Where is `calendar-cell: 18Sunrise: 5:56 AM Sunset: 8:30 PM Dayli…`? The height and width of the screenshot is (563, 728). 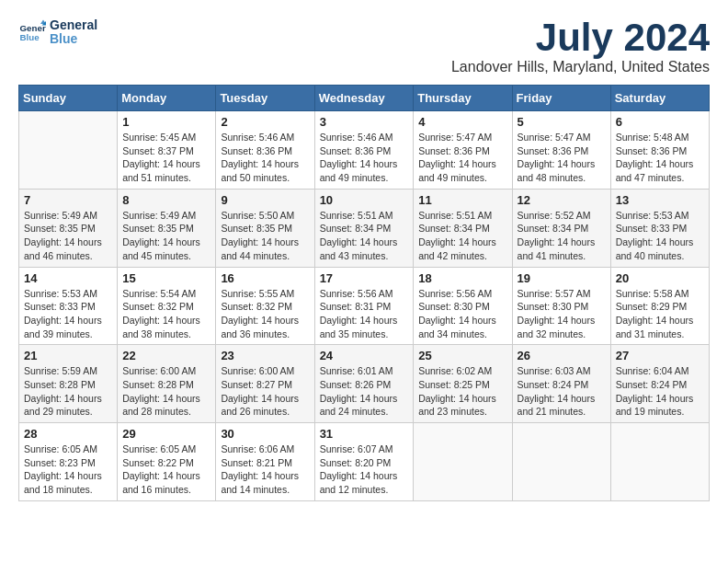
calendar-cell: 18Sunrise: 5:56 AM Sunset: 8:30 PM Dayli… is located at coordinates (463, 305).